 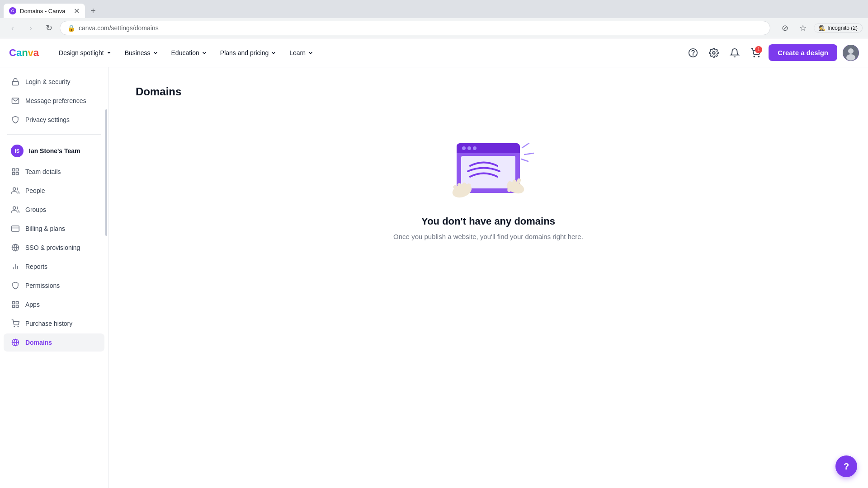 What do you see at coordinates (759, 50) in the screenshot?
I see `cart-badge: 1` at bounding box center [759, 50].